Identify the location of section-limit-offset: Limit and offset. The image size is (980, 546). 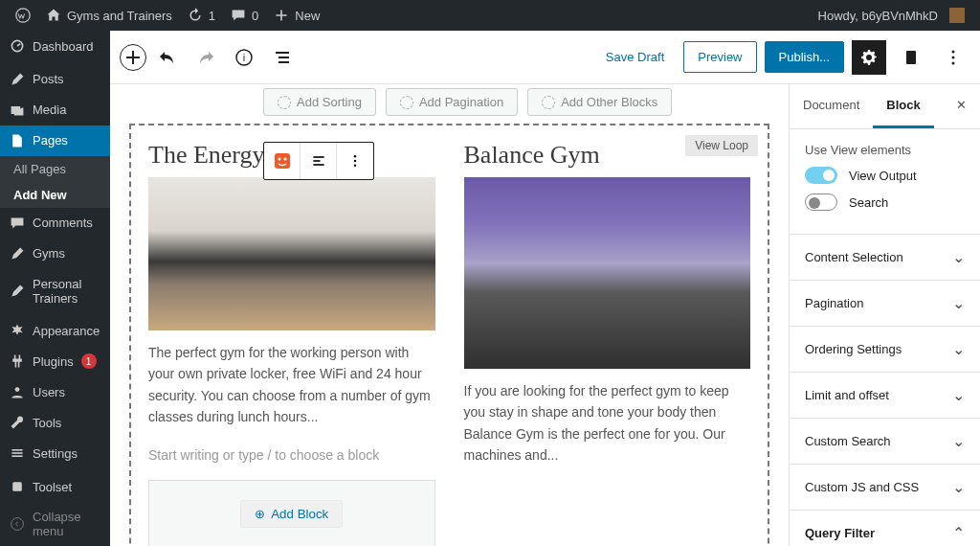
(884, 396).